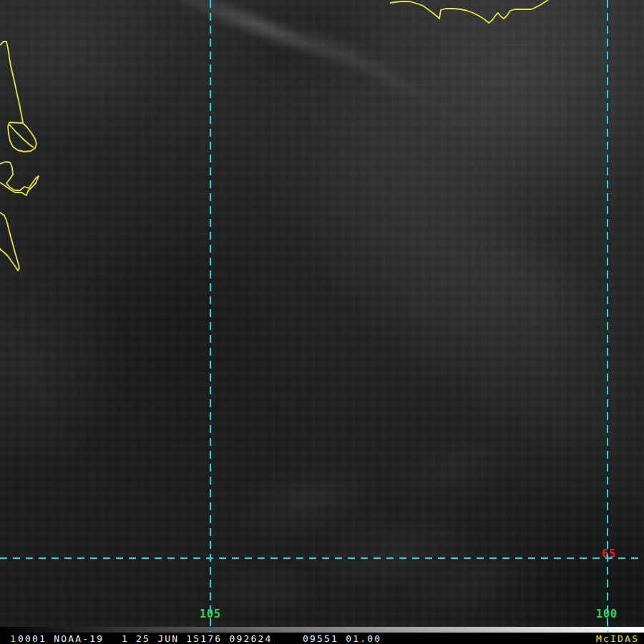  Describe the element at coordinates (14, 638) in the screenshot. I see `frame-number: 1` at that location.